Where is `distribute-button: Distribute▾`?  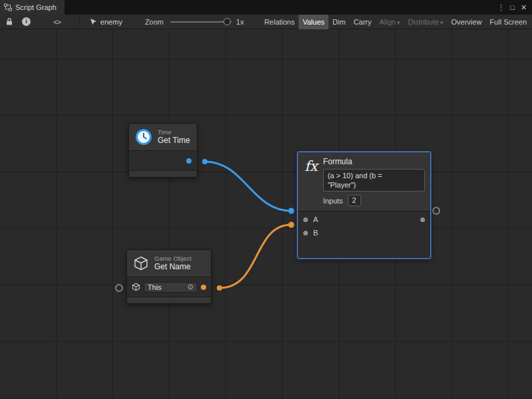
distribute-button: Distribute▾ is located at coordinates (426, 22).